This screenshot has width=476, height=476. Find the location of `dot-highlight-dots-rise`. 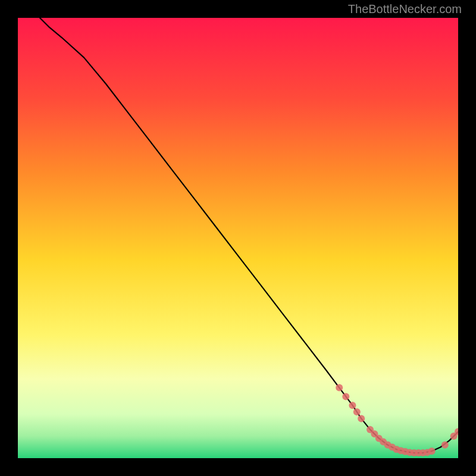

dot-highlight-dots-rise is located at coordinates (445, 445).